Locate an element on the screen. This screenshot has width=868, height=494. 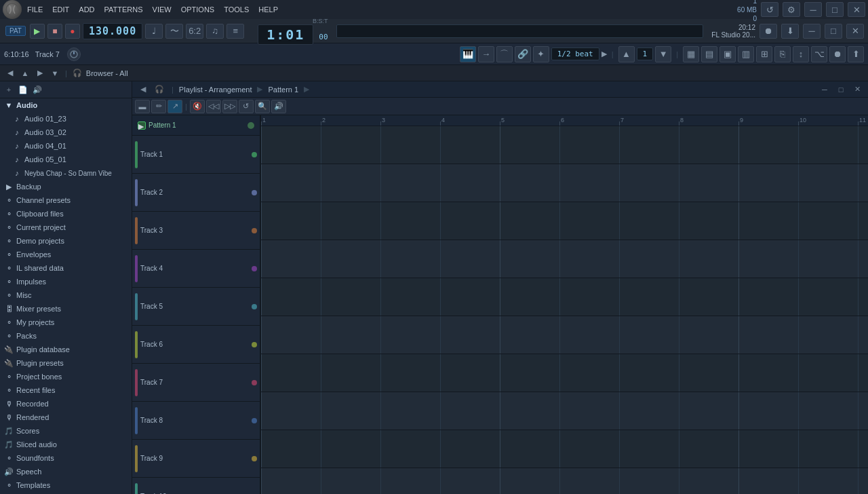
browser-item-clipboard-files: ⚬ Clipboard files is located at coordinates (66, 214).